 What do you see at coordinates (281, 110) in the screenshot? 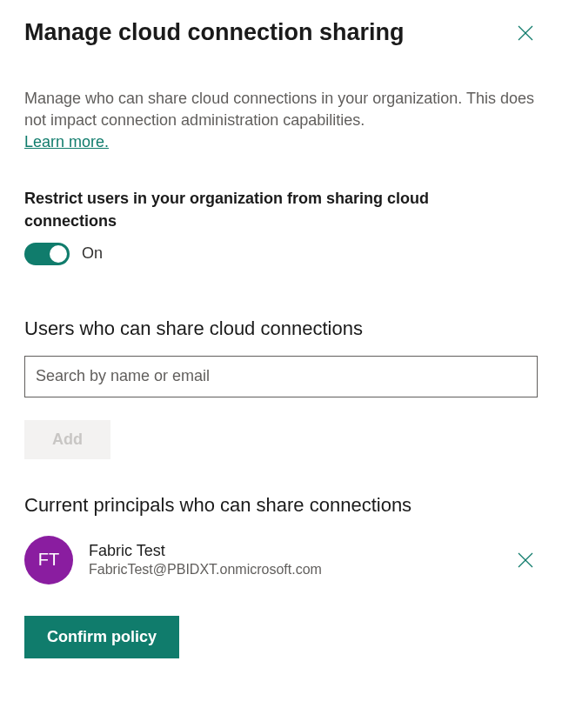
I see `panel-description: Manage who can share cloud connections i…` at bounding box center [281, 110].